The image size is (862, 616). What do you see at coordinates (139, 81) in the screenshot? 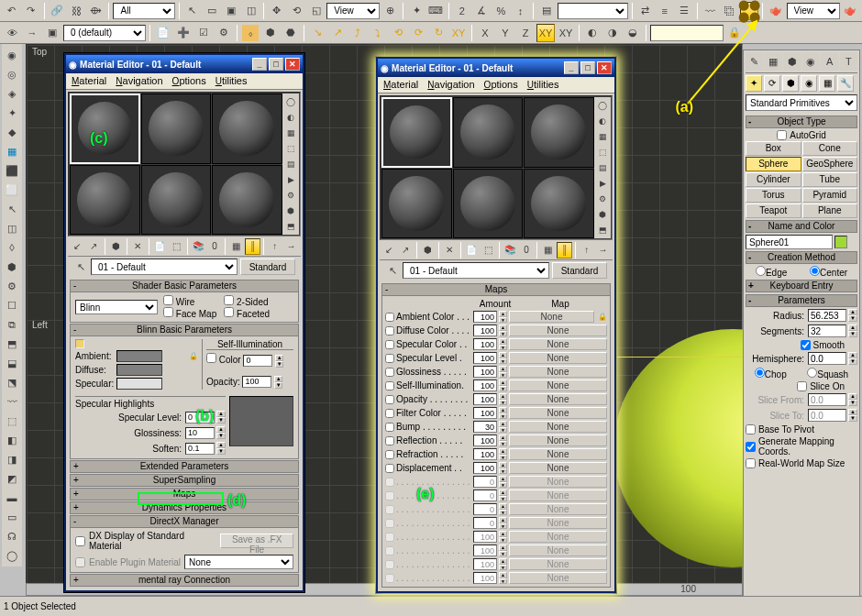
I see `menu-navigation: Navigation` at bounding box center [139, 81].